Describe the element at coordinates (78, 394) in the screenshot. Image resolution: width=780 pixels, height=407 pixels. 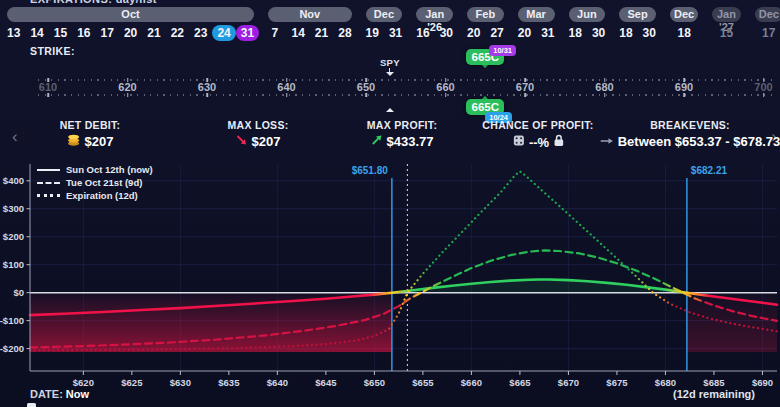
I see `date-value: Now` at that location.